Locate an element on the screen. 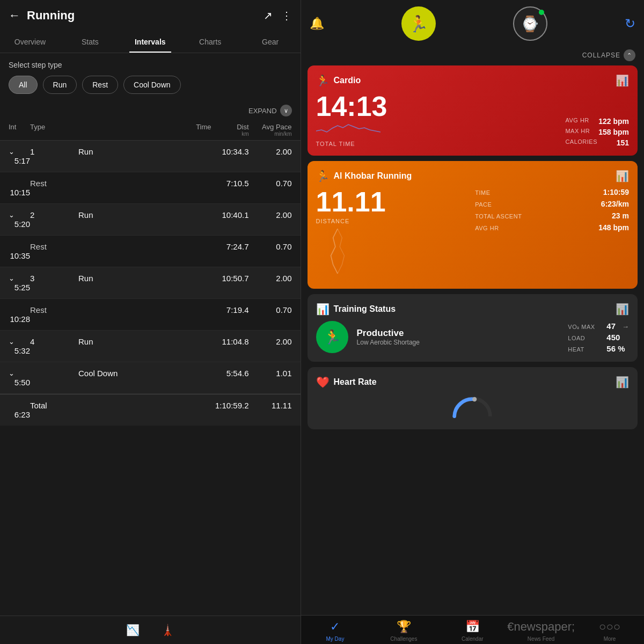 This screenshot has height=644, width=644. map-icon: 🗼 is located at coordinates (167, 630).